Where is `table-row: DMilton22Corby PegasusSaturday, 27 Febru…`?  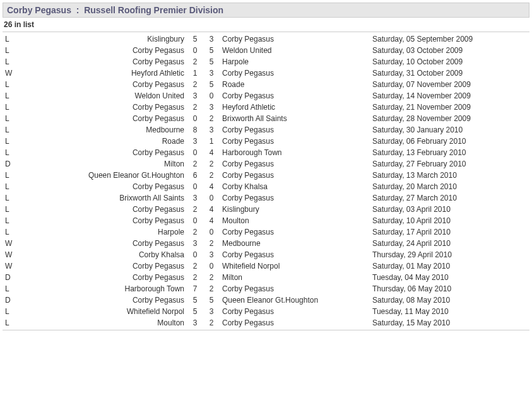 table-row: DMilton22Corby PegasusSaturday, 27 Febru… is located at coordinates (266, 164).